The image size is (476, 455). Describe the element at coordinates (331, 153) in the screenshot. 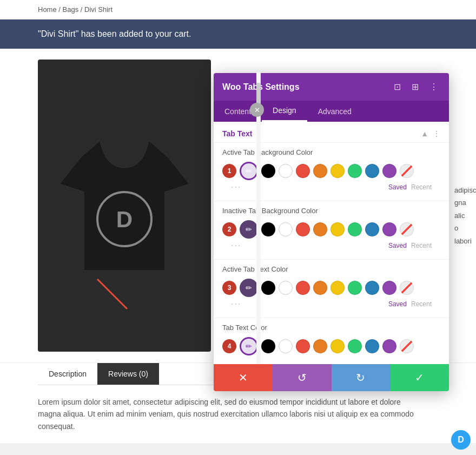

I see `color-label-1: Active Tab Background Color` at that location.